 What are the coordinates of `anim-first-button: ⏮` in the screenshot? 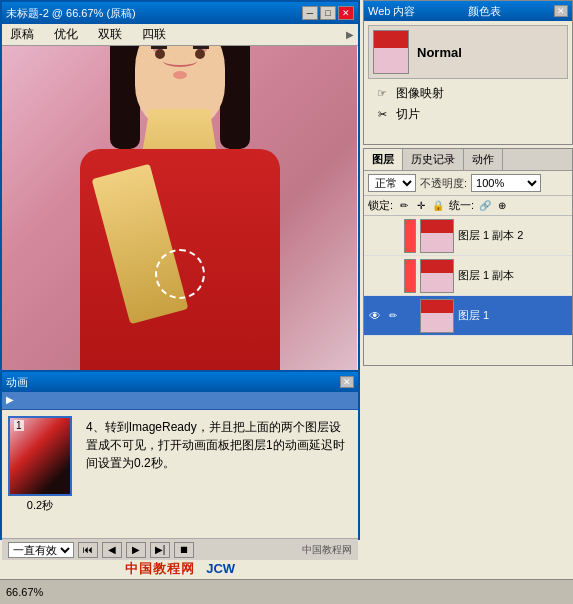 It's located at (88, 550).